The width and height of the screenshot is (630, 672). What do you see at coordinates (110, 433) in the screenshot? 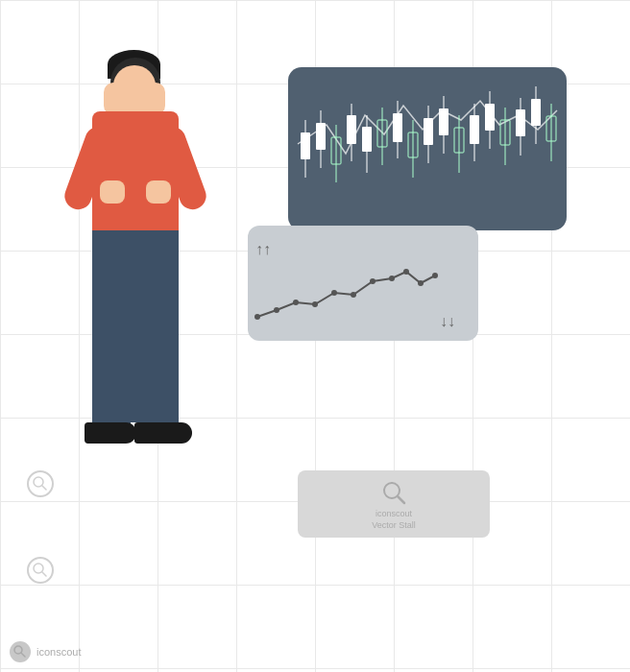
I see `person-shoe-left` at bounding box center [110, 433].